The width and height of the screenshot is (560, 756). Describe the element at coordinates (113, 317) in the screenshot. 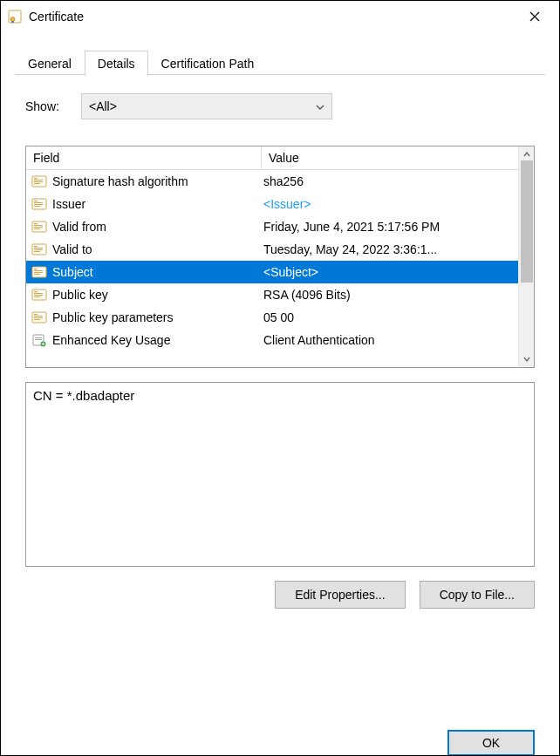

I see `row-field: Public key parameters` at that location.